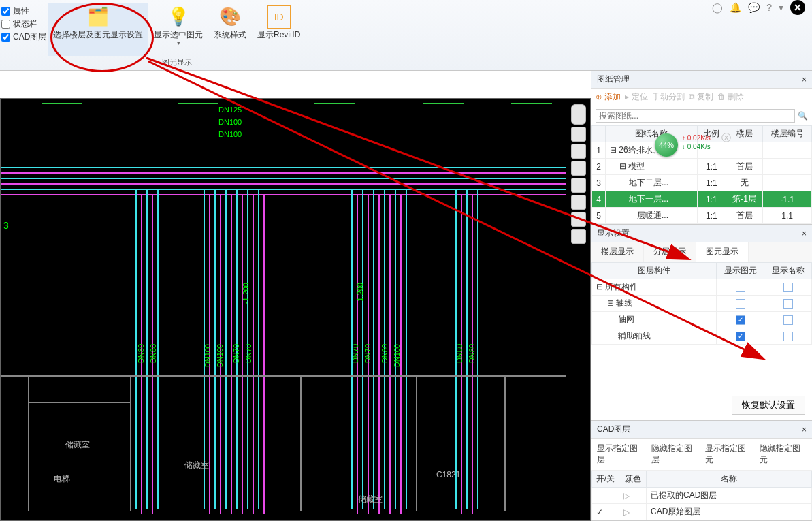  Describe the element at coordinates (98, 29) in the screenshot. I see `select-floor-display-button: 🗂️ 选择楼层及图元显示设置` at that location.